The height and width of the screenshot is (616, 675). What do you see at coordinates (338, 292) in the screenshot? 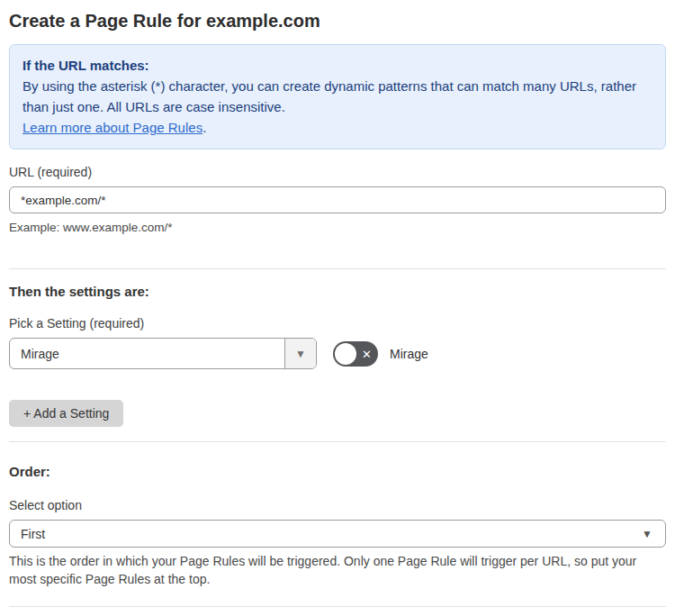
I see `settings-section-heading: Then the settings are:` at bounding box center [338, 292].